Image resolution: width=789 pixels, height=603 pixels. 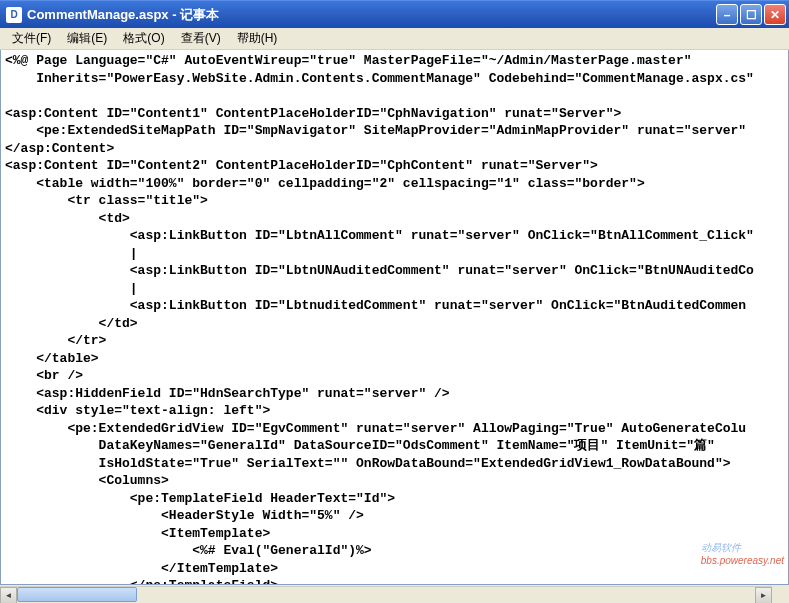 I want to click on maximize-button: ☐, so click(x=751, y=14).